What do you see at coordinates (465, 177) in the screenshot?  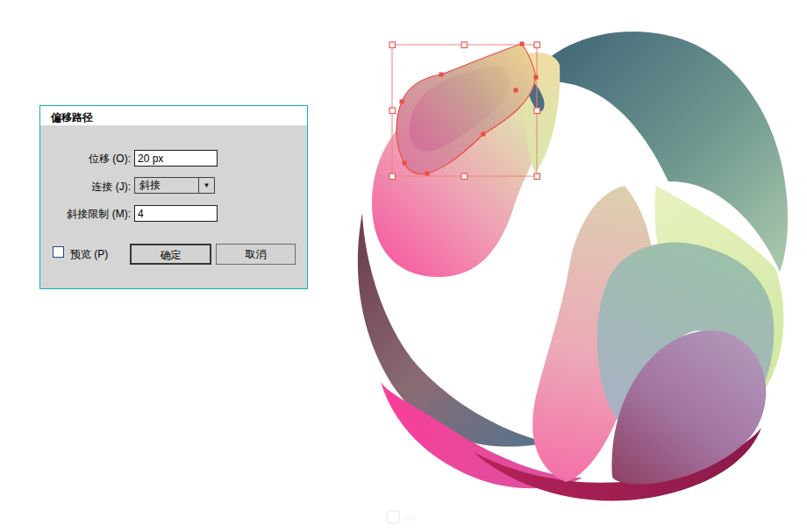 I see `handle-bottom-mid` at bounding box center [465, 177].